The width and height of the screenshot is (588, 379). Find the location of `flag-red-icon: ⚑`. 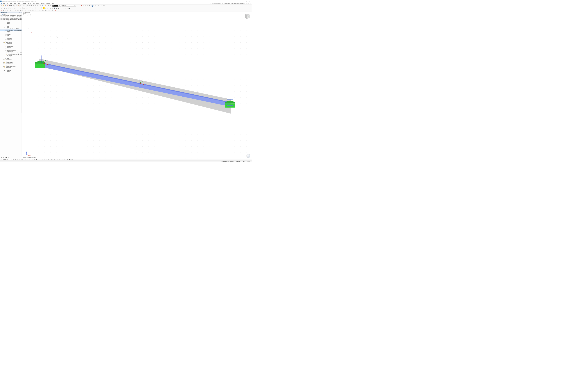

flag-red-icon: ⚑ is located at coordinates (82, 5).